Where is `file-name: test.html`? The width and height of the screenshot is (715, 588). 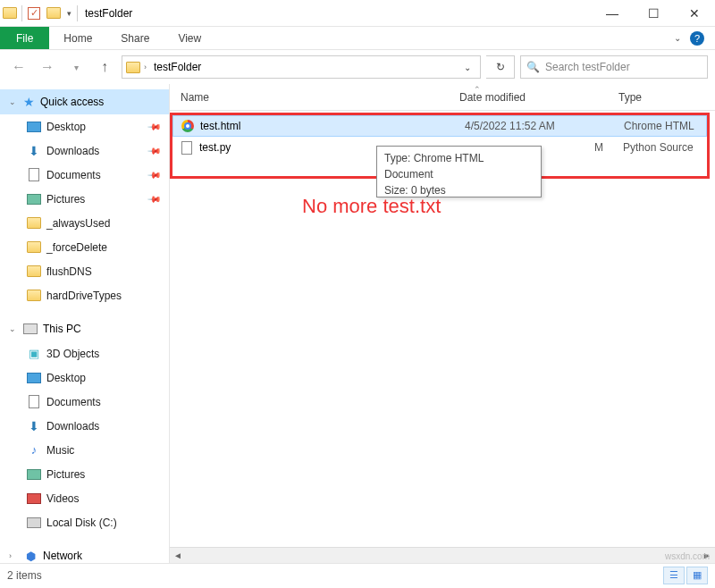
file-name: test.html is located at coordinates (332, 126).